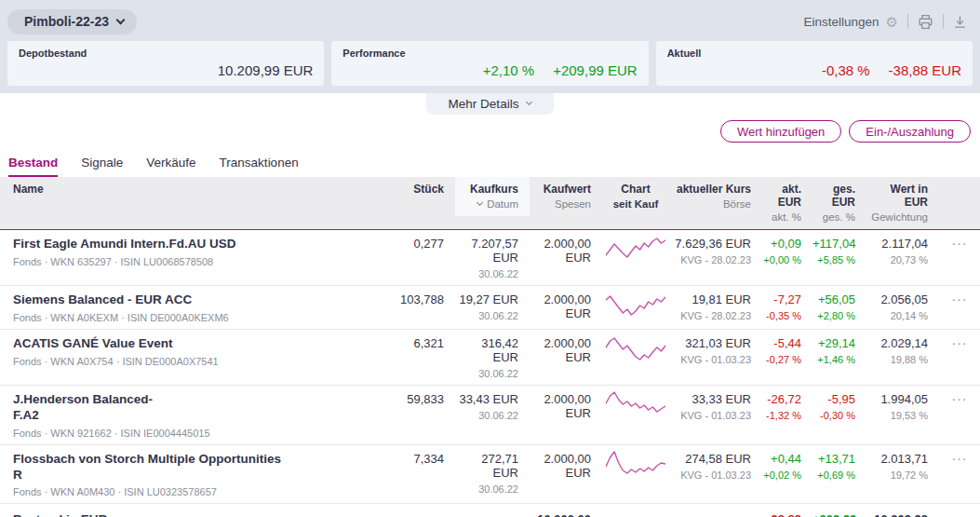 The width and height of the screenshot is (980, 517). I want to click on fund-name-link: J.Henderson Balanced- F.A2, so click(194, 408).